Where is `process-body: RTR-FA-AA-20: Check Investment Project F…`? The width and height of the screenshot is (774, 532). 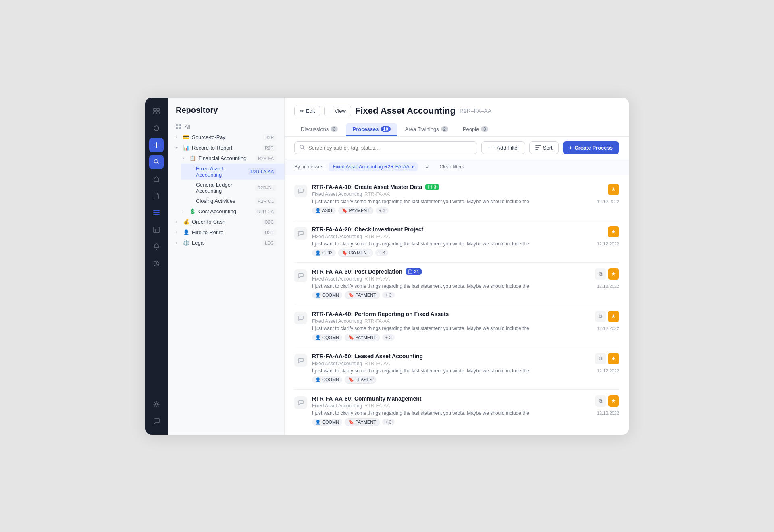 process-body: RTR-FA-AA-20: Check Investment Project F… is located at coordinates (447, 241).